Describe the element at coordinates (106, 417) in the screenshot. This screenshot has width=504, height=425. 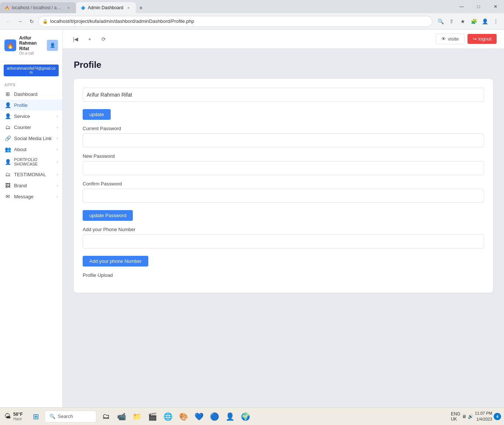
I see `taskbar-app-files: 🗂` at that location.